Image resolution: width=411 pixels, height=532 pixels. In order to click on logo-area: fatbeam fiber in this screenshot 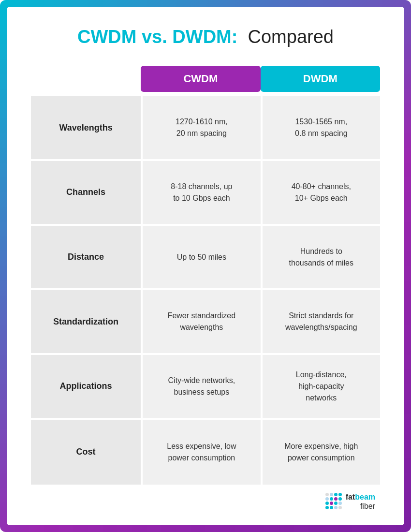, I will do `click(206, 502)`.